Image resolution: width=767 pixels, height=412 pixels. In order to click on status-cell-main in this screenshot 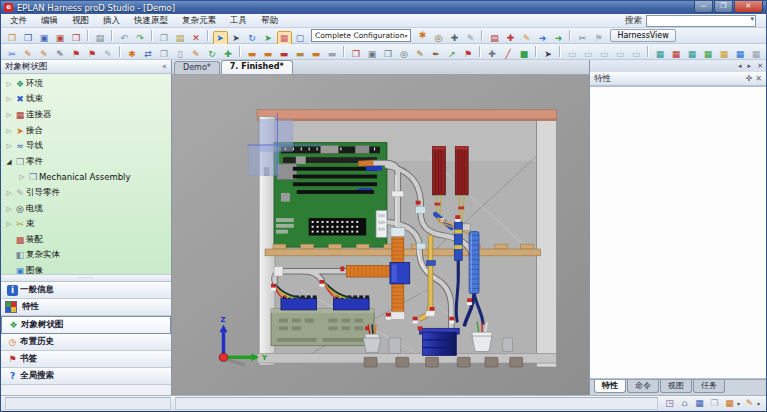, I will do `click(416, 404)`.